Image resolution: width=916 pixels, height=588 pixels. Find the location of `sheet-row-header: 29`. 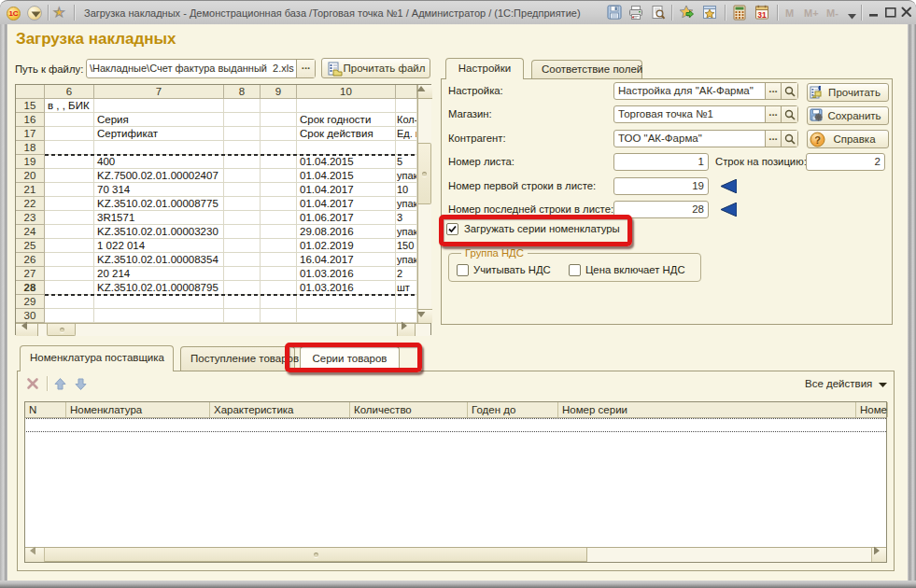

sheet-row-header: 29 is located at coordinates (30, 302).